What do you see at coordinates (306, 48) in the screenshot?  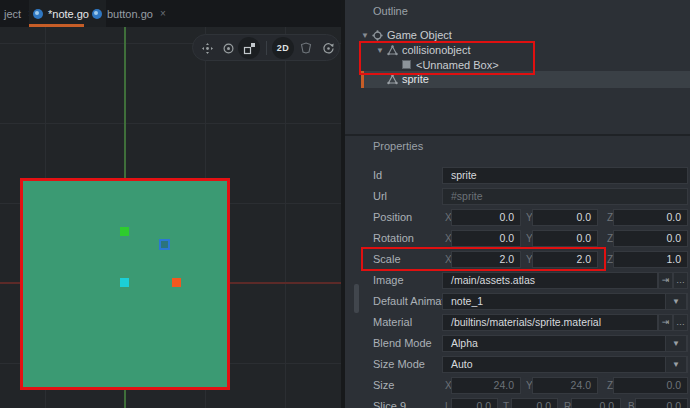 I see `frustum-culling-button` at bounding box center [306, 48].